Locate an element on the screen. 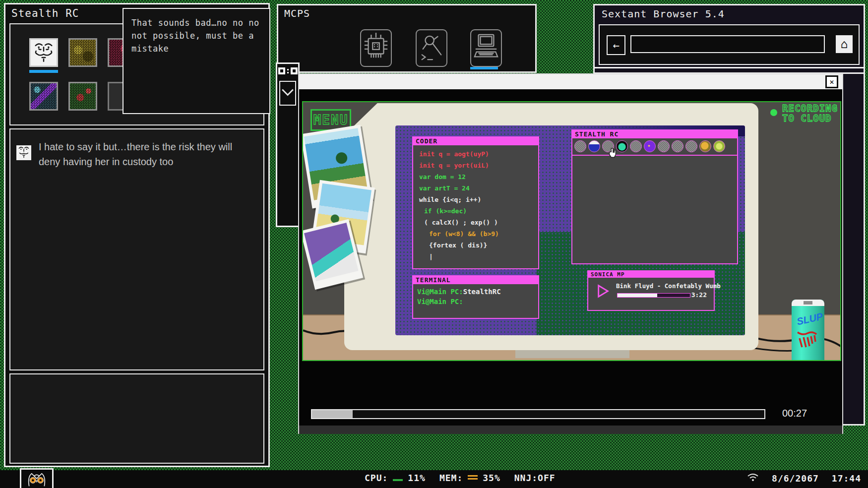  play-icon is located at coordinates (603, 296).